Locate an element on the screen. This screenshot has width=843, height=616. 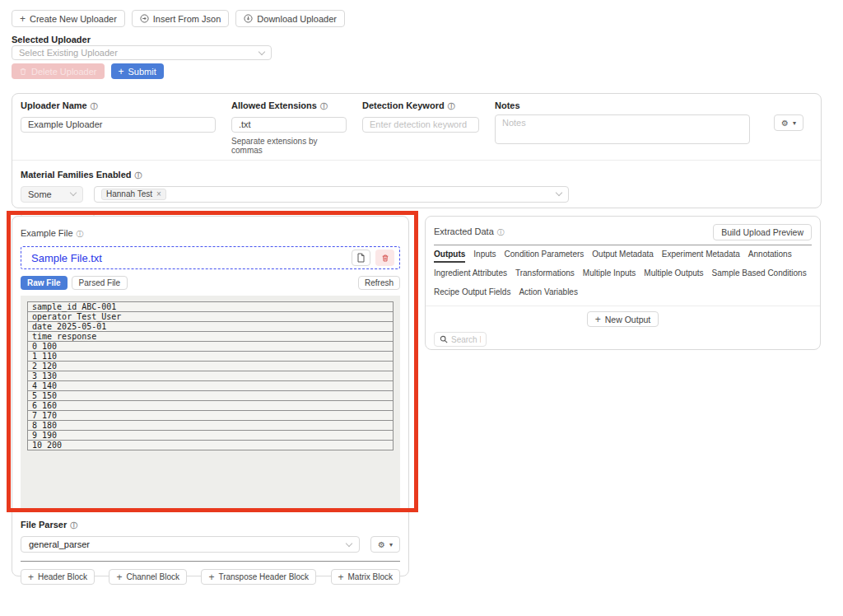
create-new-uploader-button: + Create New Uploader is located at coordinates (68, 18).